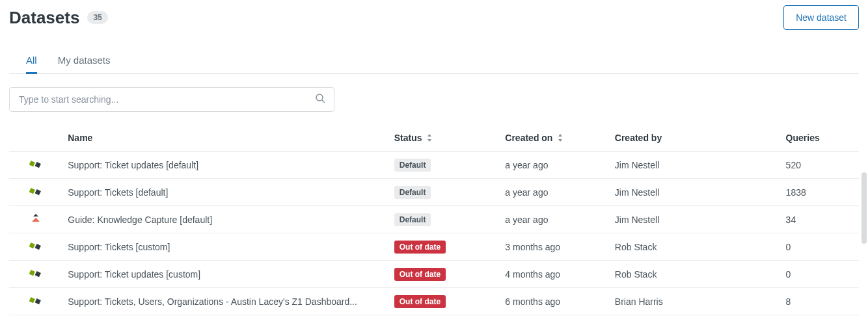  What do you see at coordinates (172, 99) in the screenshot?
I see `search-input` at bounding box center [172, 99].